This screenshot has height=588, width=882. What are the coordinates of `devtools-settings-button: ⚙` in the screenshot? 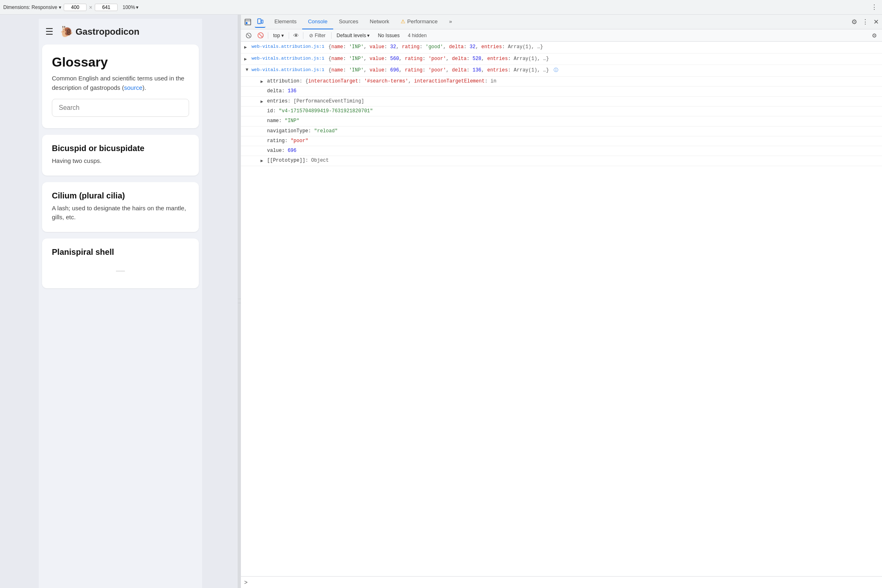 It's located at (854, 22).